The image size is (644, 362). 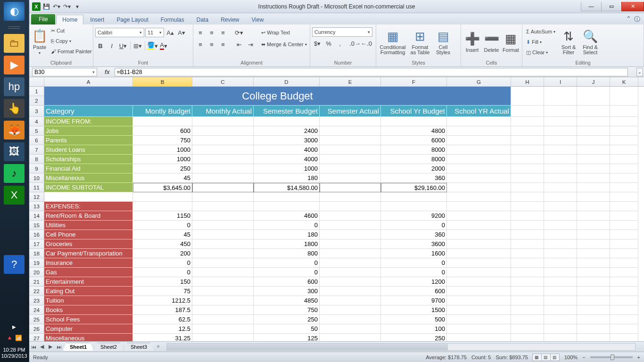 I want to click on column-header: D, so click(x=287, y=82).